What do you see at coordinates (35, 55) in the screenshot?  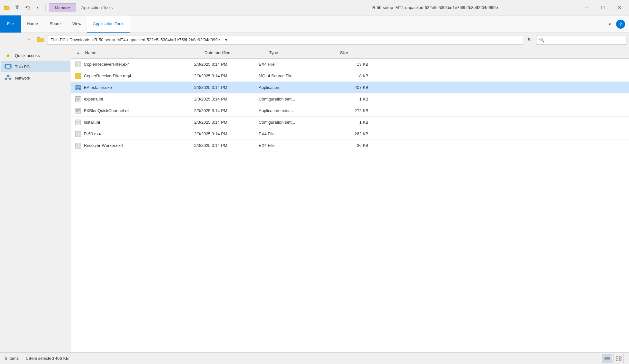 I see `sidebar-item-quick-access: ★ Quick access` at bounding box center [35, 55].